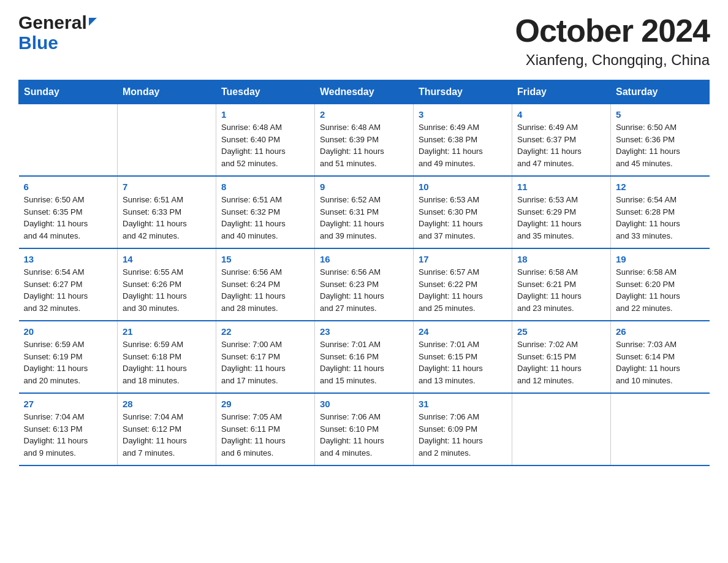  I want to click on day-number: 12, so click(661, 186).